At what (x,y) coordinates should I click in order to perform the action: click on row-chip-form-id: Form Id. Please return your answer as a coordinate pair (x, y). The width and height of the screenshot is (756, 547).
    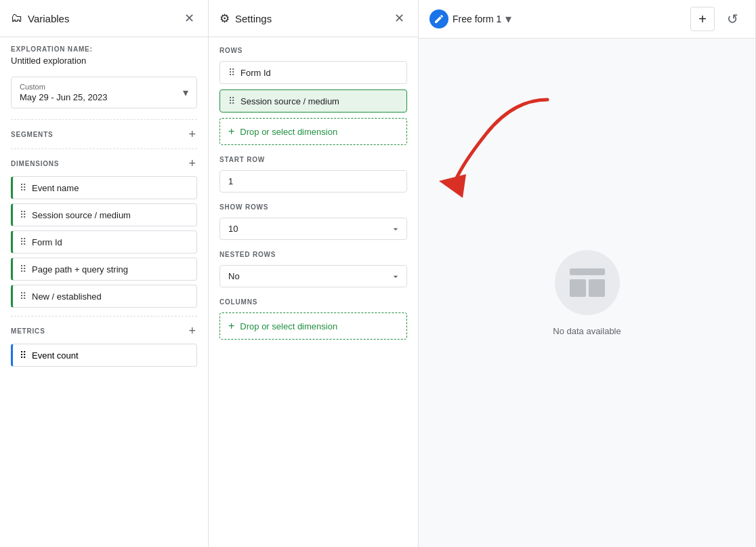
    Looking at the image, I should click on (313, 73).